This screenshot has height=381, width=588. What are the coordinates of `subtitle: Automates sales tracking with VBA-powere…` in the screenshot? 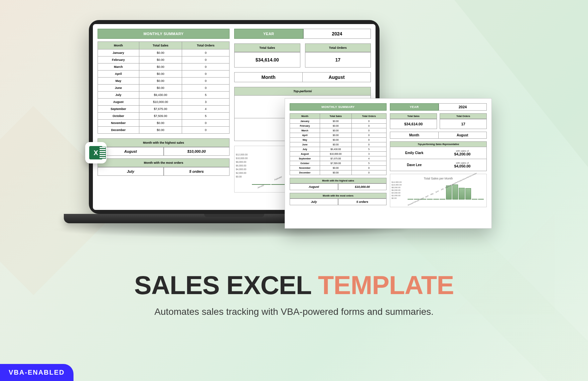 It's located at (294, 312).